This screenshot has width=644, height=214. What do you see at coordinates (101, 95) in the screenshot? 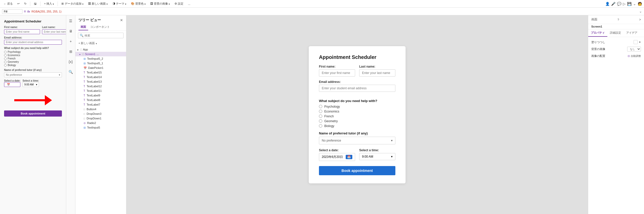
I see `tree-item-textlabel9: T TextLabel9` at bounding box center [101, 95].